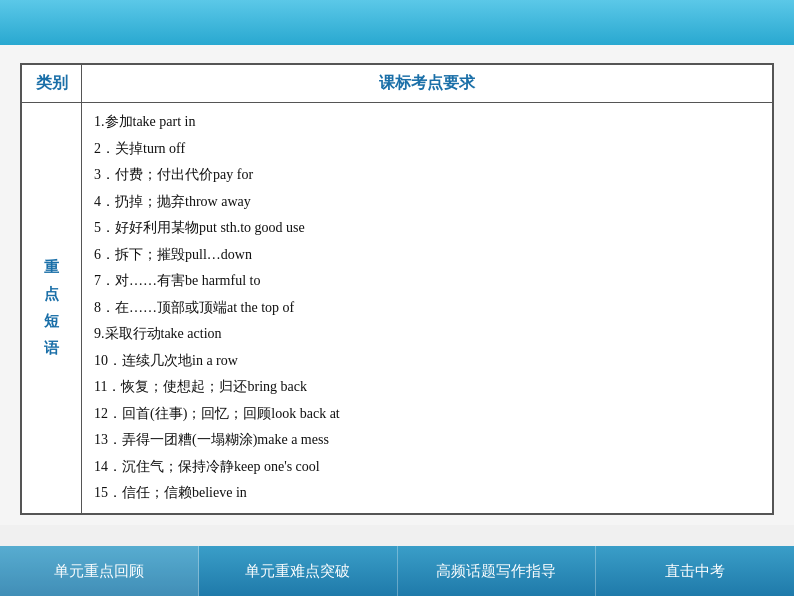 The height and width of the screenshot is (596, 794). Describe the element at coordinates (427, 440) in the screenshot. I see `item-13: 13．弄得一团糟(一塌糊涂)make a mess` at that location.